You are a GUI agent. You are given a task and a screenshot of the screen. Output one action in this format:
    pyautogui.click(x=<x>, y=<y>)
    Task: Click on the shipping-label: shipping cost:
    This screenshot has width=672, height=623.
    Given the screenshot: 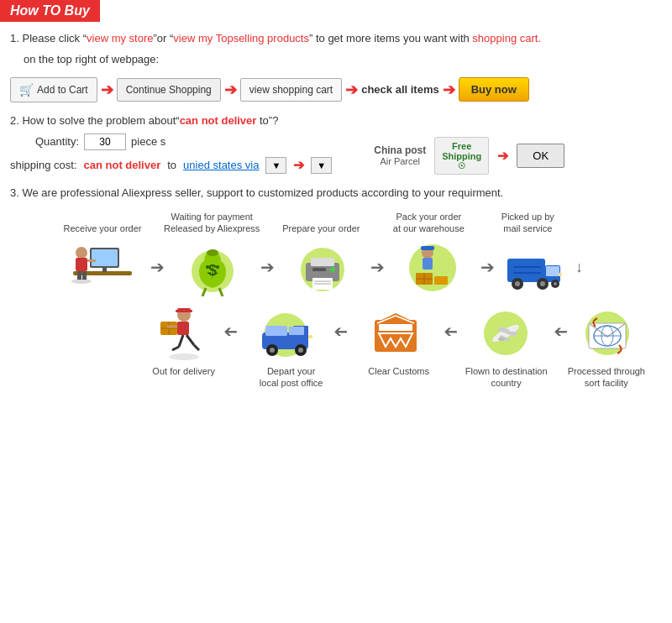 What is the action you would take?
    pyautogui.click(x=44, y=165)
    